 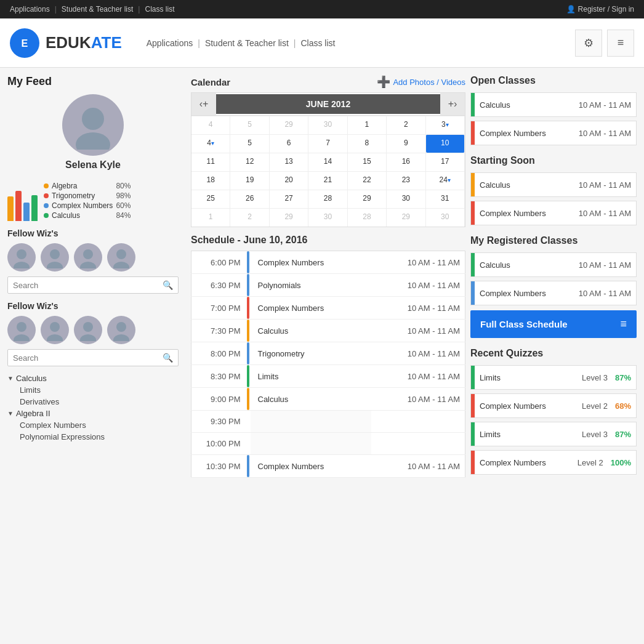 What do you see at coordinates (553, 462) in the screenshot?
I see `quiz-item: Complex Numbers Level 2 100%` at bounding box center [553, 462].